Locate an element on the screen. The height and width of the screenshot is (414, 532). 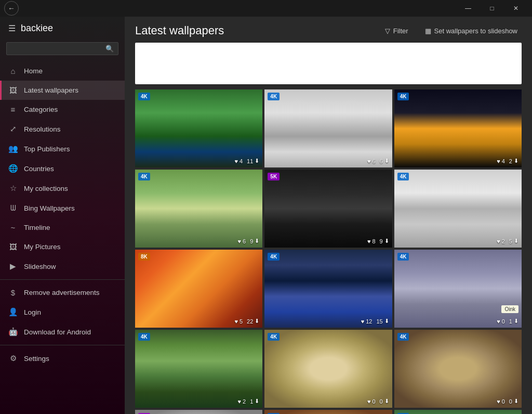
wallpaper-item: 4K ♥ 6 6 ⬇ is located at coordinates (328, 128).